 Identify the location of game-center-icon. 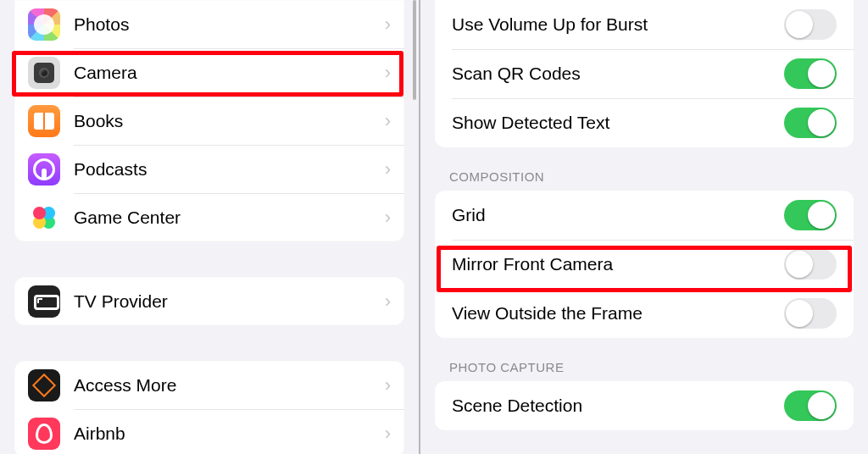
(44, 218).